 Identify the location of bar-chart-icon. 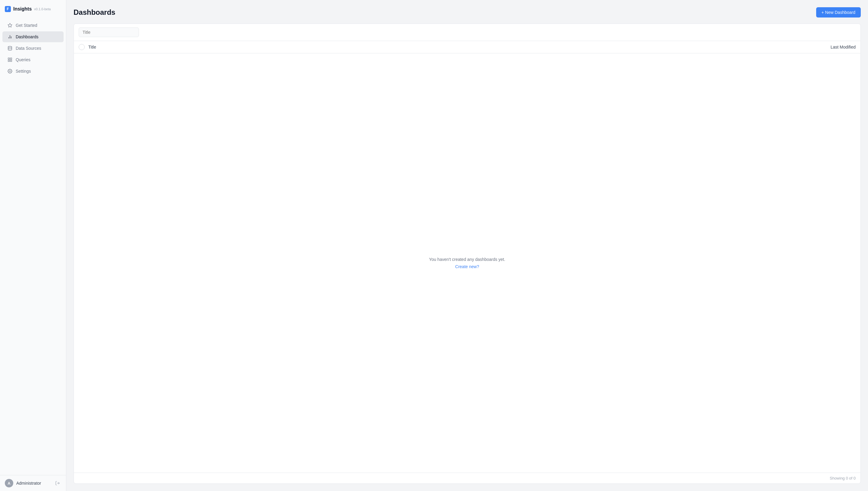
(10, 37).